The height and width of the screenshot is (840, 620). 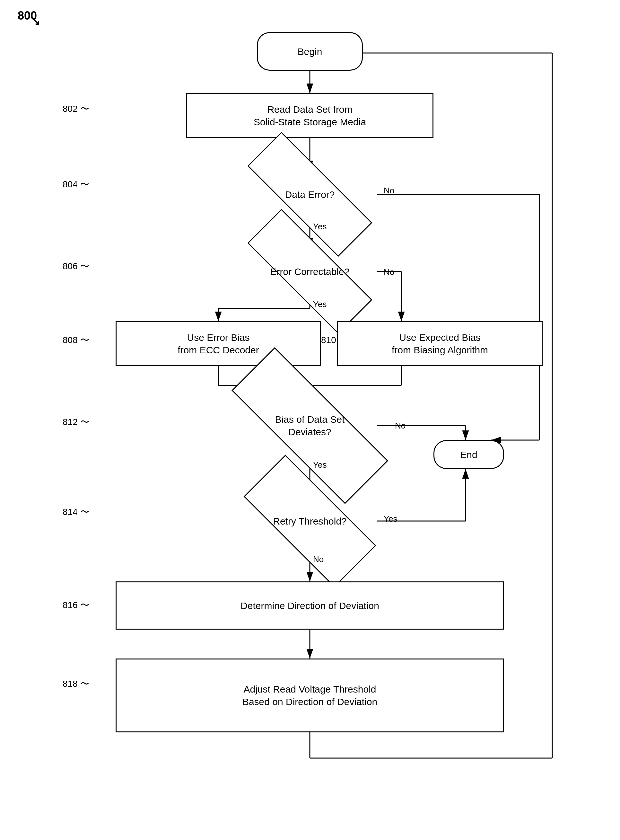 What do you see at coordinates (310, 521) in the screenshot?
I see `retry-threshold-label: Retry Threshold?` at bounding box center [310, 521].